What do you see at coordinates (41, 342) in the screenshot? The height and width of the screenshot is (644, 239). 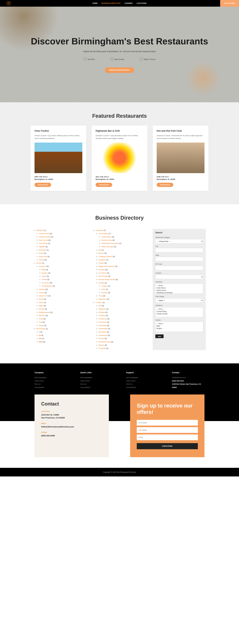 I see `directory-link: $$$$` at bounding box center [41, 342].